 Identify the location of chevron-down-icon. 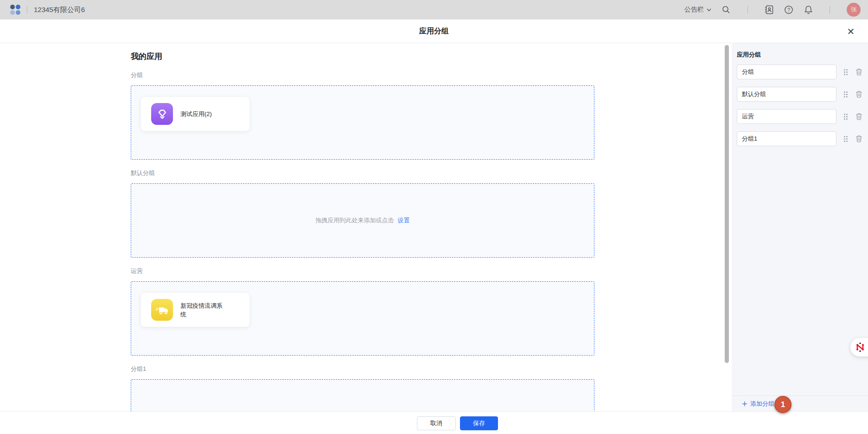
(709, 10).